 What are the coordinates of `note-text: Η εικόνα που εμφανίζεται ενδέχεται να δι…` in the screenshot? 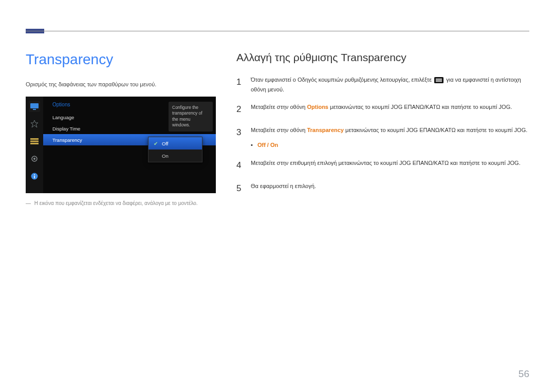 It's located at (116, 203).